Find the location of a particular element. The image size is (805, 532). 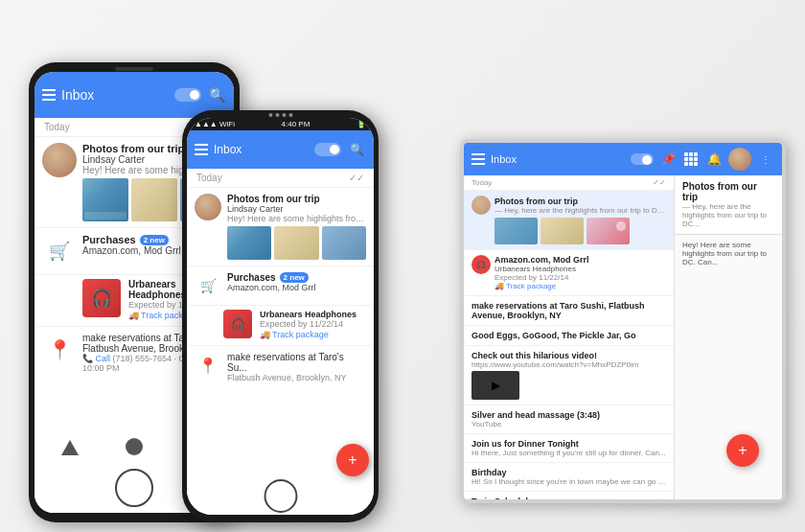

battery-icon: 🔋 is located at coordinates (361, 125).